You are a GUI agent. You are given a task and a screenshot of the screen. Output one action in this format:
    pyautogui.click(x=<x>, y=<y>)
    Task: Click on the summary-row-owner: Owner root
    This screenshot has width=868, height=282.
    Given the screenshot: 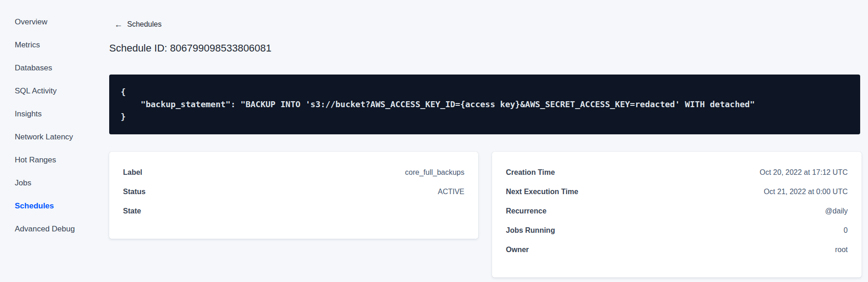 What is the action you would take?
    pyautogui.click(x=677, y=250)
    